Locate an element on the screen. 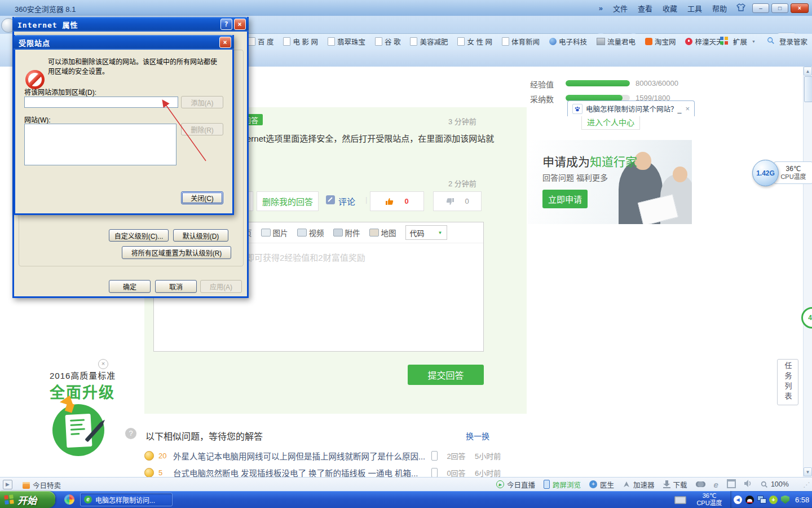 This screenshot has height=508, width=812. zoom-control: 100% is located at coordinates (775, 484).